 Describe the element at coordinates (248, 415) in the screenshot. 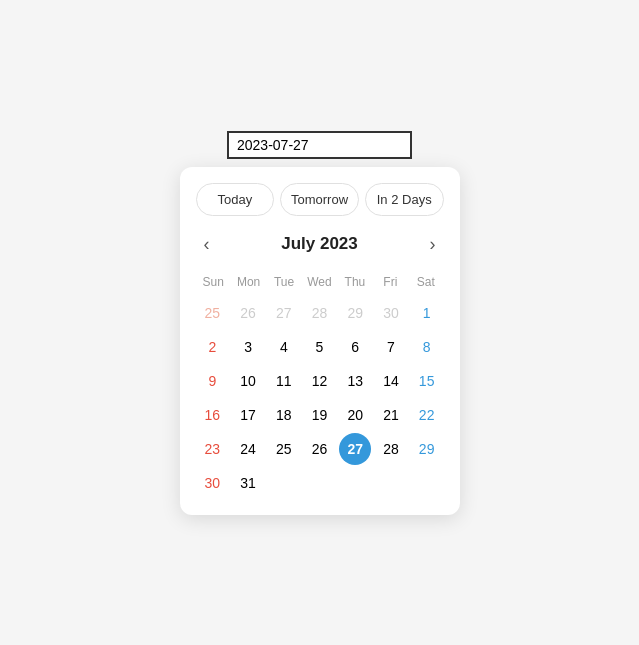

I see `day-cell: 17` at that location.